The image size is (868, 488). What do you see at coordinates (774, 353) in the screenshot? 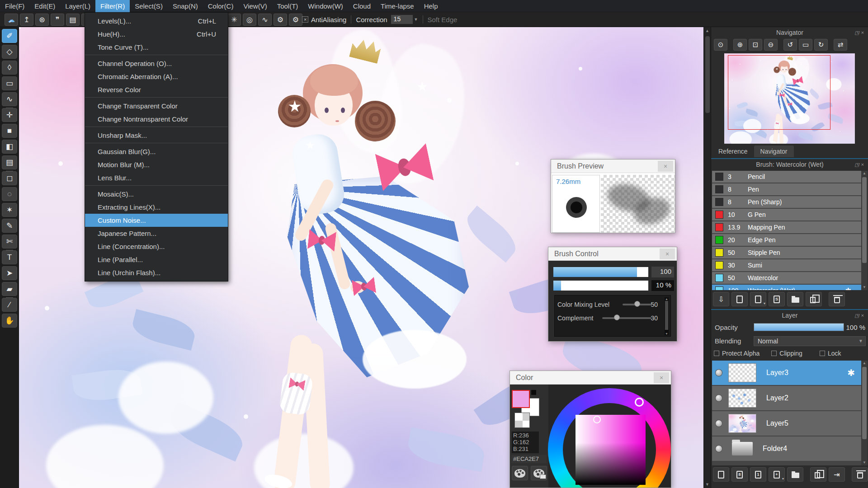
I see `clipping-checkbox` at bounding box center [774, 353].